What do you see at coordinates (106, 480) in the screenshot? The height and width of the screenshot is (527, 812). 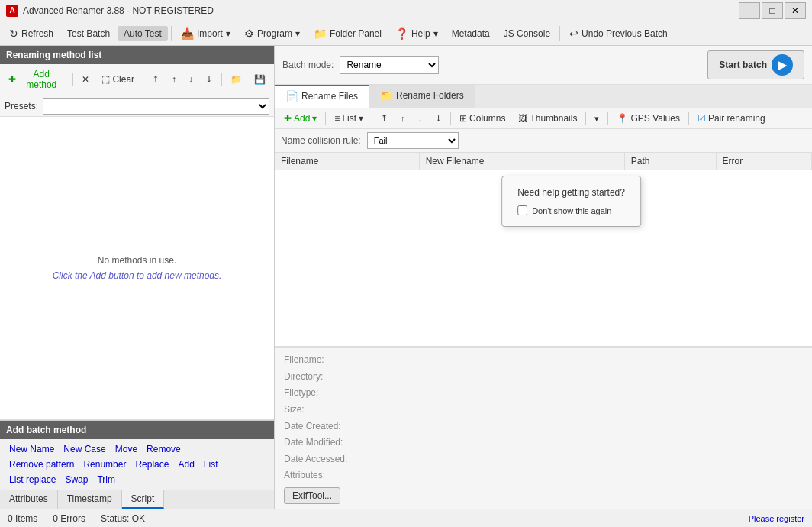 I see `batch-link-trim: Trim` at bounding box center [106, 480].